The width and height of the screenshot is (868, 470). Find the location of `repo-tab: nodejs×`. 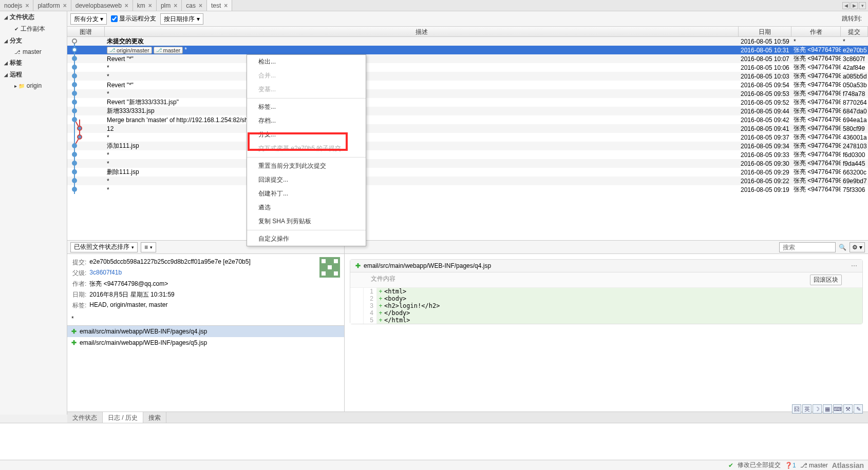

repo-tab: nodejs× is located at coordinates (16, 5).